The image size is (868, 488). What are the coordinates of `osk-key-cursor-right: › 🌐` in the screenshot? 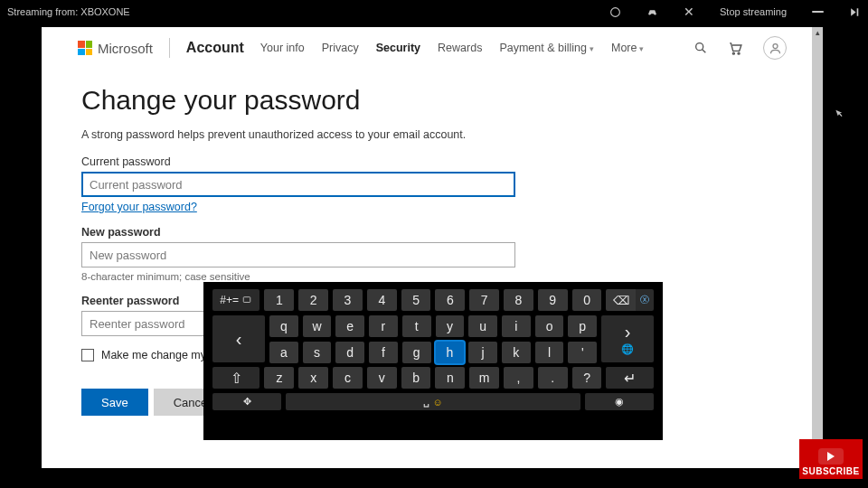 It's located at (627, 339).